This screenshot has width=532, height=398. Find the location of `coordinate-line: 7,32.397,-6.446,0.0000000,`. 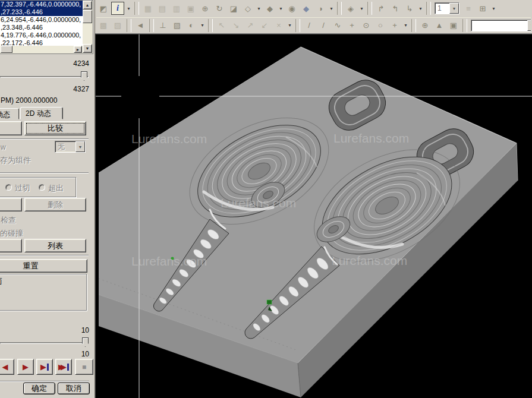

coordinate-line: 7,32.397,-6.446,0.0000000, is located at coordinates (42, 5).